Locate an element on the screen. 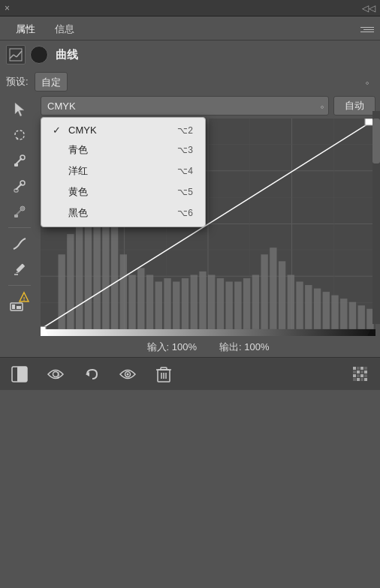  dropdown-shortcut-cyan: ⌥3 is located at coordinates (185, 150).